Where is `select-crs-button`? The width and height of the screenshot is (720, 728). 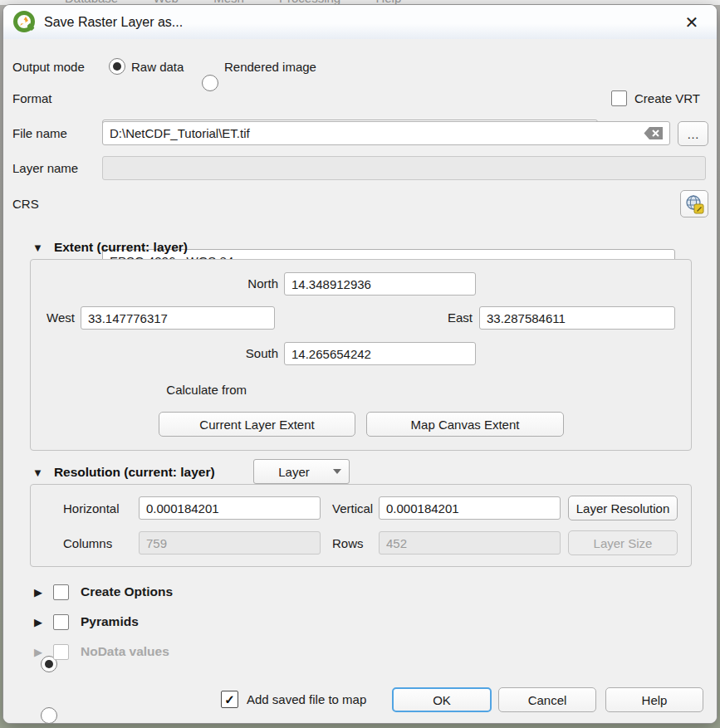 select-crs-button is located at coordinates (694, 204).